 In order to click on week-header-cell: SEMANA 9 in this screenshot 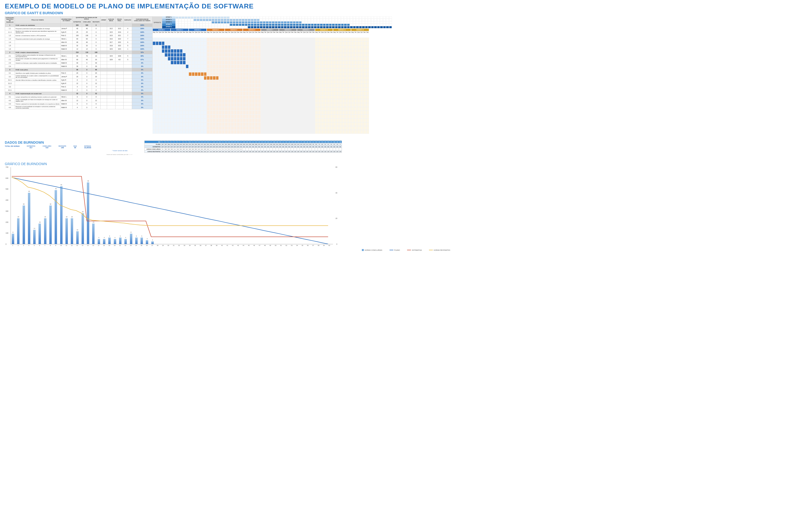, I will do `click(306, 30)`.